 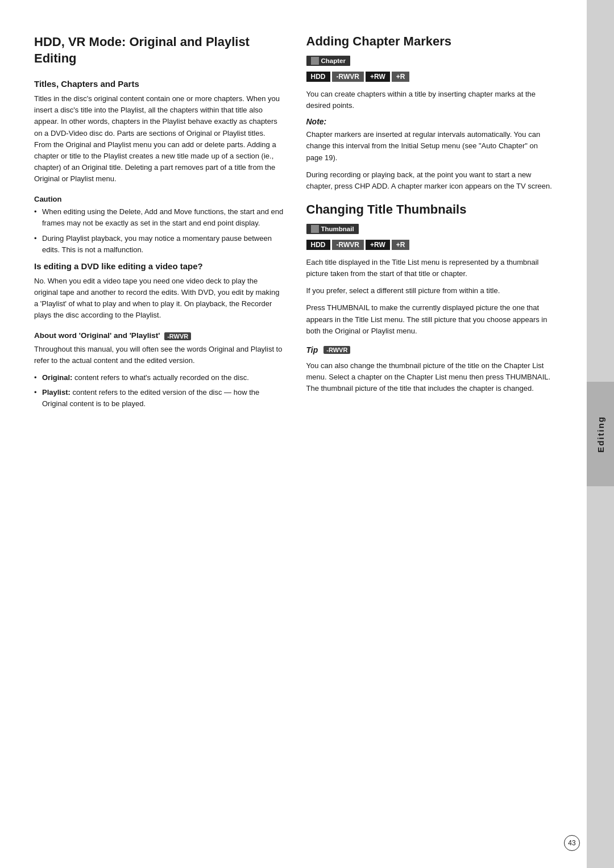 I want to click on original-bold: Original:, so click(x=57, y=377).